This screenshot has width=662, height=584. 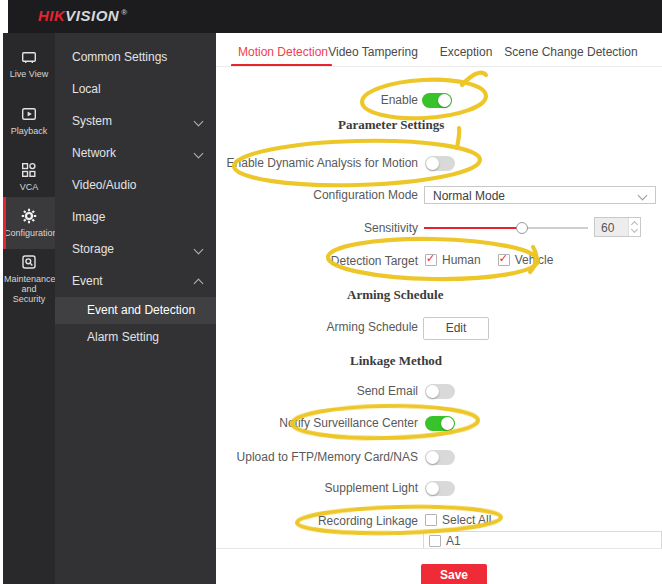 I want to click on menu-item-alarm-setting: Alarm Setting, so click(x=136, y=337).